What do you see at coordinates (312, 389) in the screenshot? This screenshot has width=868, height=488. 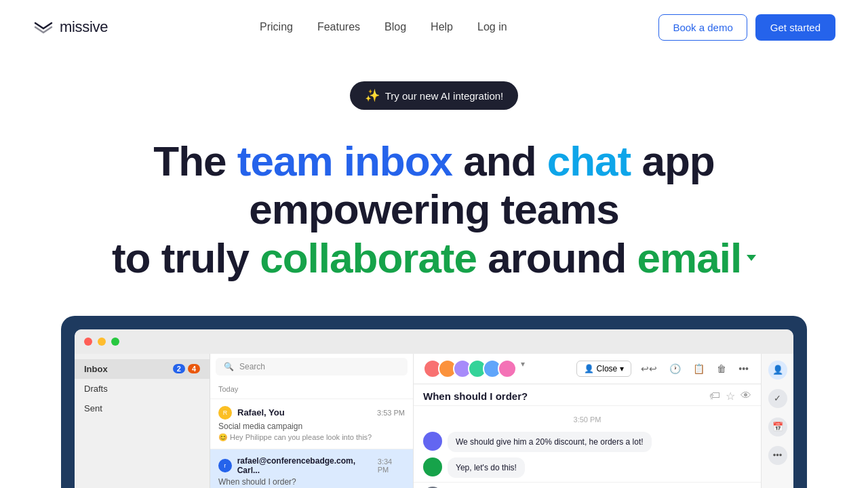 I see `email-list-header: Today` at bounding box center [312, 389].